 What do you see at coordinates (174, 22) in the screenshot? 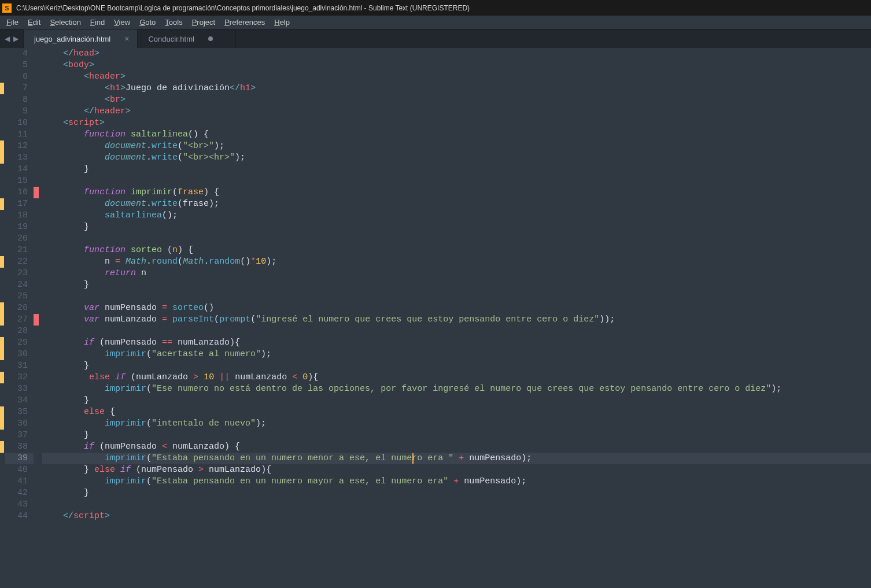
I see `menu-tools: Tools` at bounding box center [174, 22].